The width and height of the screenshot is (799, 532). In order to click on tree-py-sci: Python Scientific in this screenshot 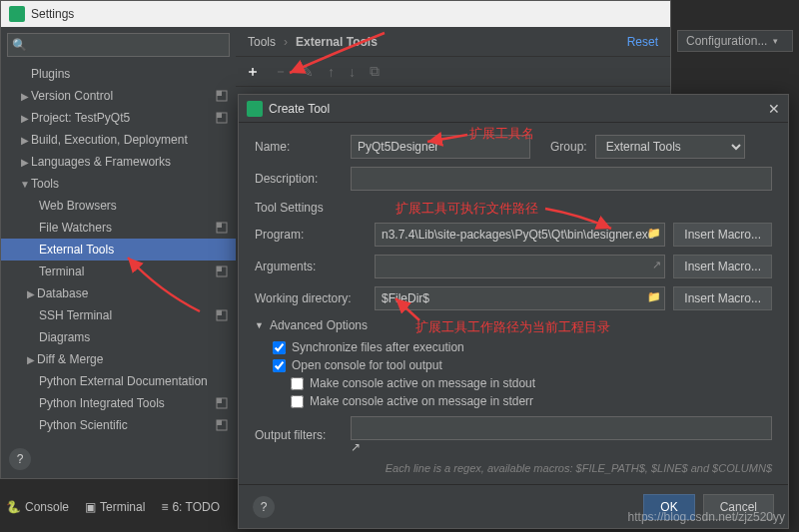, I will do `click(118, 425)`.